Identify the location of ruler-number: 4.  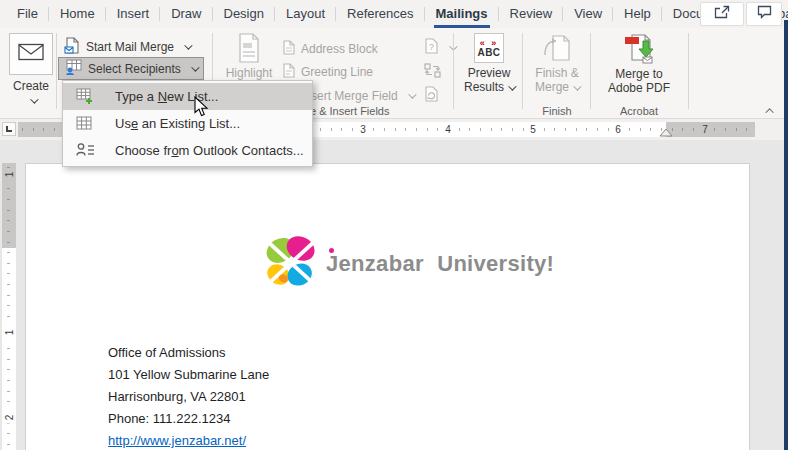
(448, 130).